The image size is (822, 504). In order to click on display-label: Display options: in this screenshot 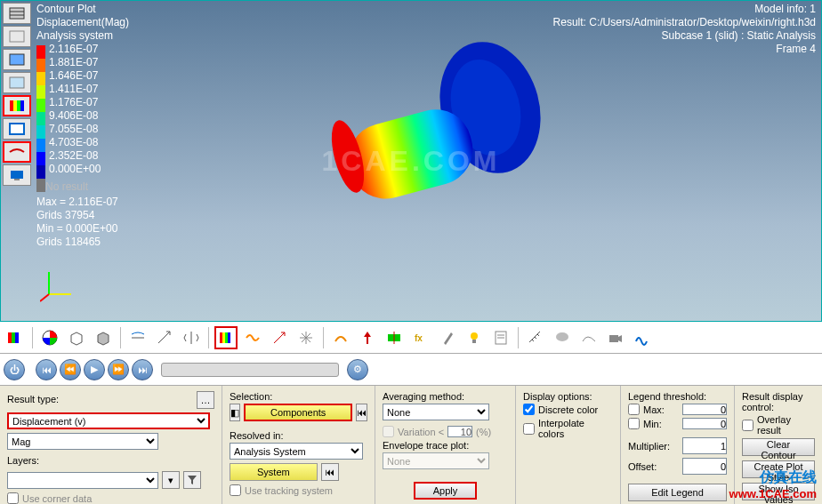, I will do `click(568, 396)`.